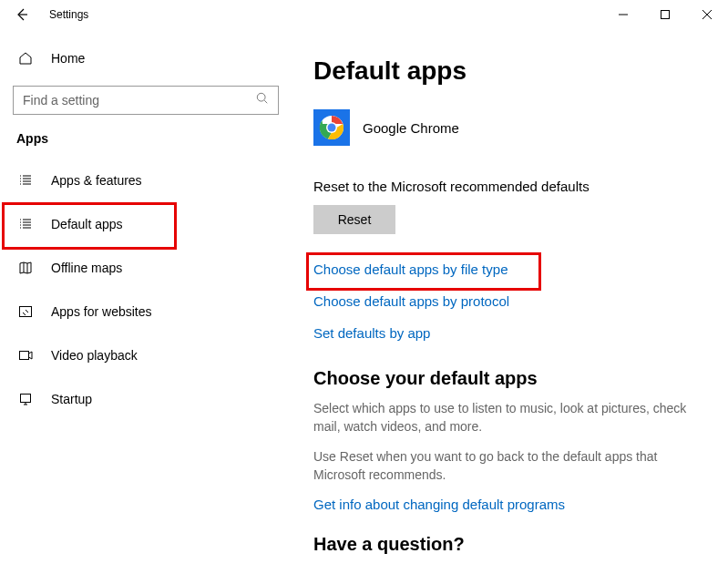 The image size is (728, 574). I want to click on sidebar-item-label: Apps for websites, so click(171, 312).